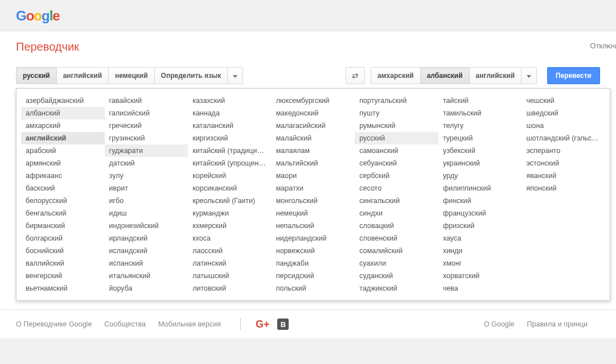 This screenshot has width=616, height=364. I want to click on language-option: тамильский, so click(481, 113).